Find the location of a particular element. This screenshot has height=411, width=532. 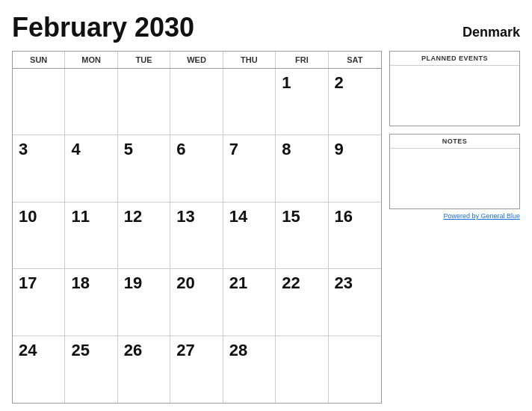

day-5: 5 is located at coordinates (144, 169).